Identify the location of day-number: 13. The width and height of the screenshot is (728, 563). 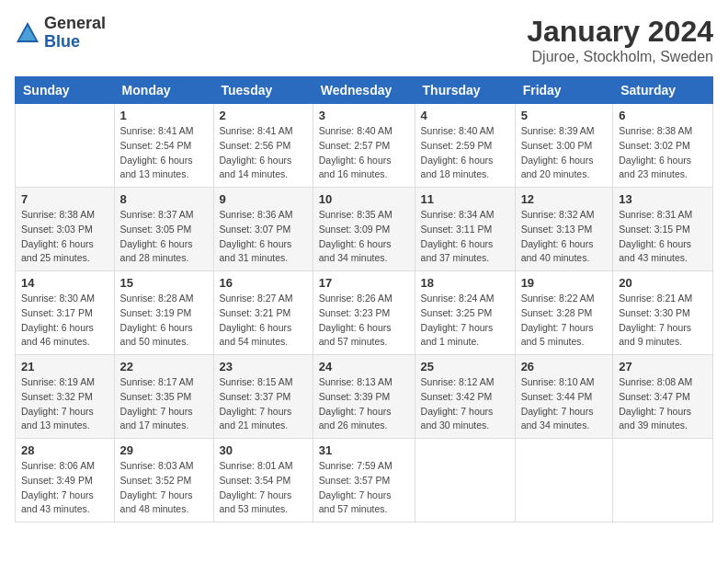
(663, 199).